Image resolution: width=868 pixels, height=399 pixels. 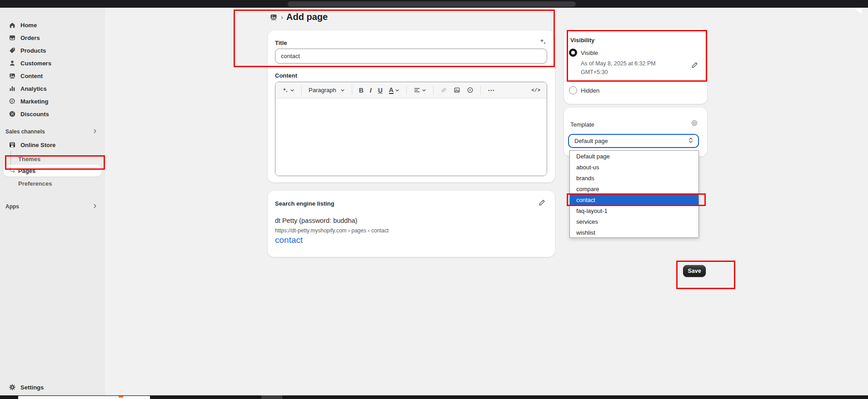 What do you see at coordinates (457, 90) in the screenshot?
I see `insert-image-button` at bounding box center [457, 90].